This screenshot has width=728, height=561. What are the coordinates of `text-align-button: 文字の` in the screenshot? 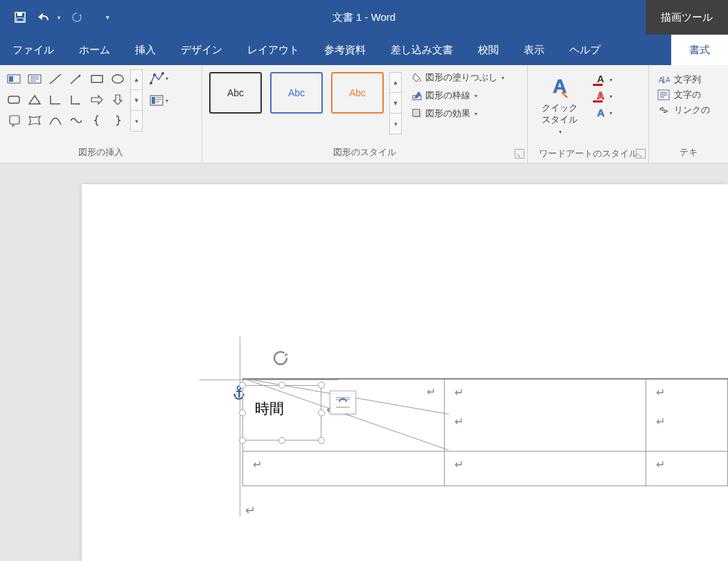 It's located at (684, 95).